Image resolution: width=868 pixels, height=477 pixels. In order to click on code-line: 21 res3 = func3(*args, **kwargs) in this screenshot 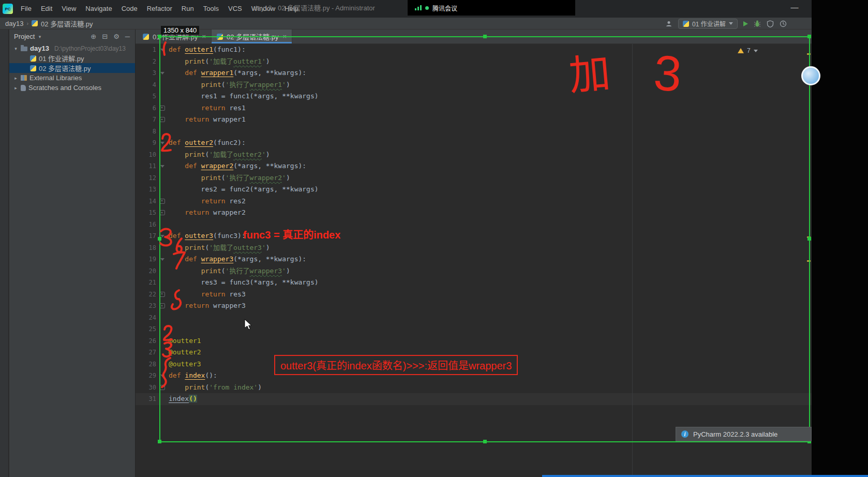, I will do `click(474, 282)`.